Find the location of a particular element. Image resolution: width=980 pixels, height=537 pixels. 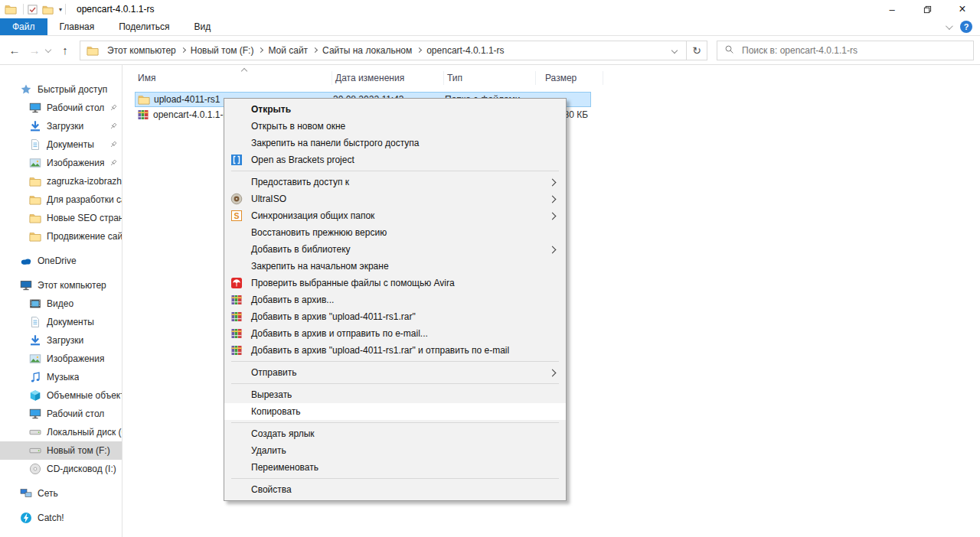

menu-item: Закрепить на начальном экране is located at coordinates (395, 266).